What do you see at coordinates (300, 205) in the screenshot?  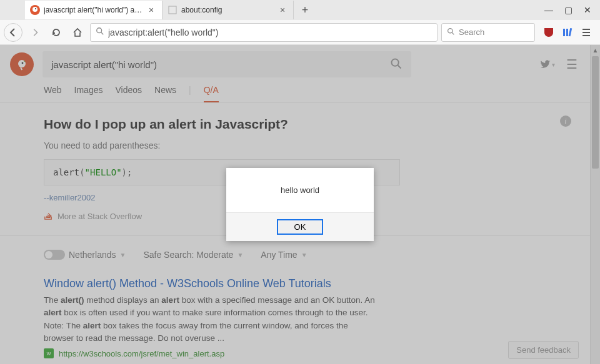 I see `alert-dialog: hello world OK` at bounding box center [300, 205].